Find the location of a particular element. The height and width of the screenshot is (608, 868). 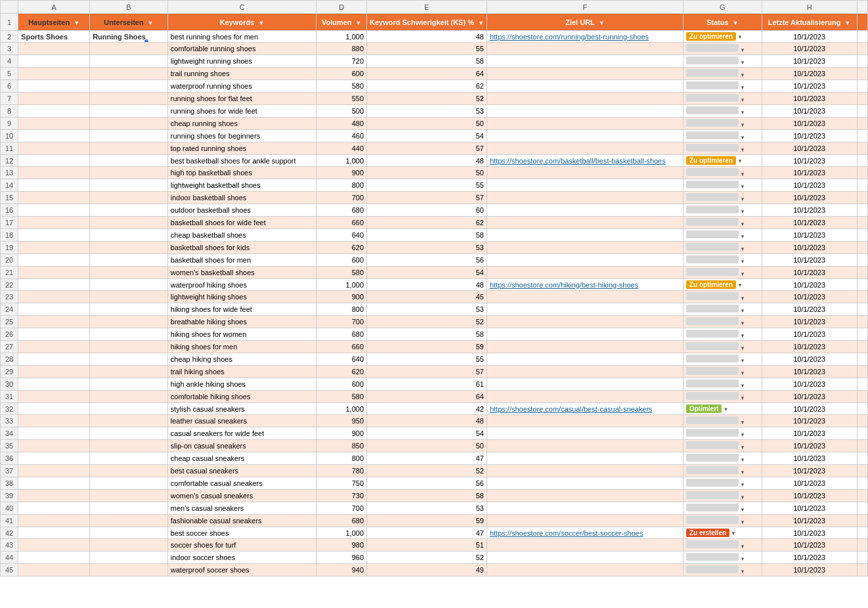

filter-arrow-d: ▼ is located at coordinates (358, 23).